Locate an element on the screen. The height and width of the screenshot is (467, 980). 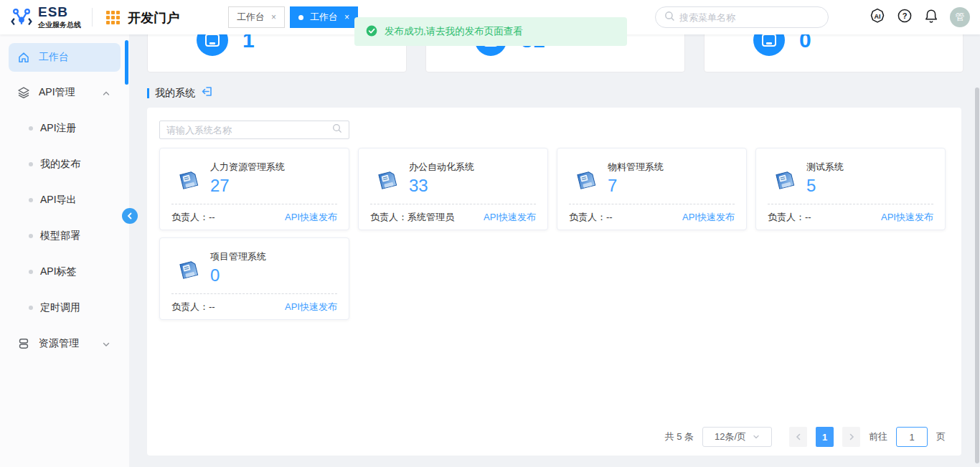
tab-label: 工作台 is located at coordinates (251, 17).